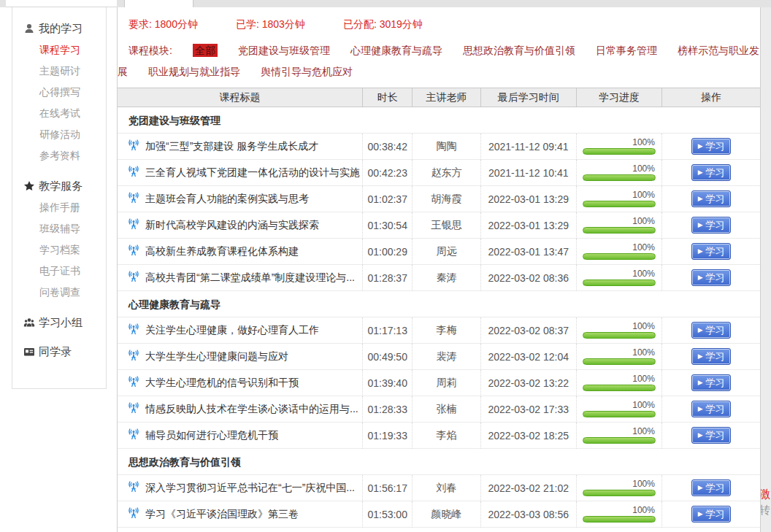 The image size is (771, 532). I want to click on edge-floating-widget: 激 转, so click(765, 502).